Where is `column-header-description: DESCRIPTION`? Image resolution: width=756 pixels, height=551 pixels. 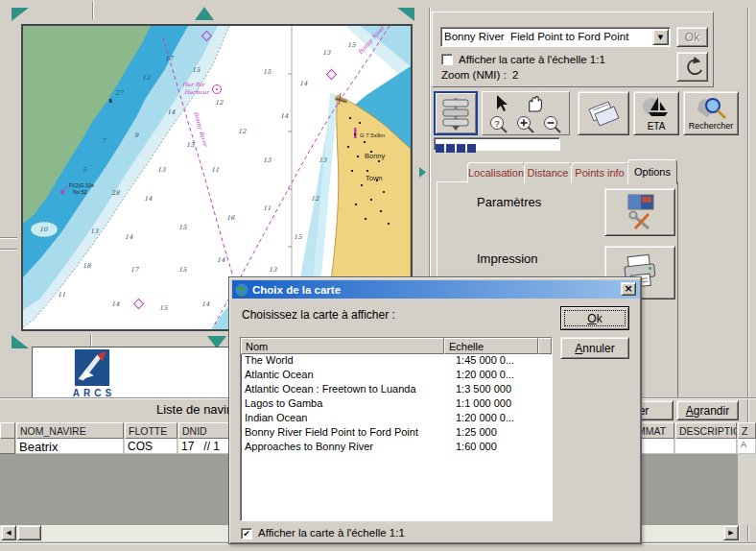
column-header-description: DESCRIPTION is located at coordinates (706, 430).